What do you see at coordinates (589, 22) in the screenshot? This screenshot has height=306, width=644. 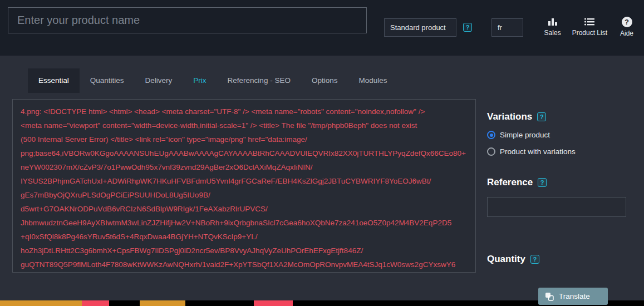 I see `list-icon` at bounding box center [589, 22].